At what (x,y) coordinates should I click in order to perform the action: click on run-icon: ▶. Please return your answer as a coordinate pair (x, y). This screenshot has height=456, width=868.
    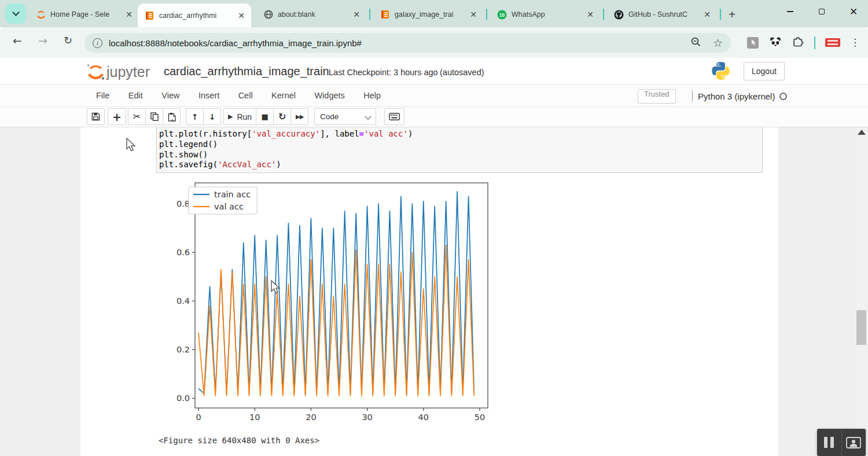
    Looking at the image, I should click on (230, 117).